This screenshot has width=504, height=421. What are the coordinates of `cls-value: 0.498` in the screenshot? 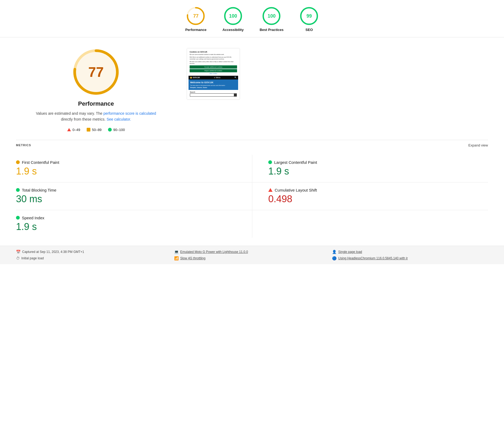 It's located at (375, 199).